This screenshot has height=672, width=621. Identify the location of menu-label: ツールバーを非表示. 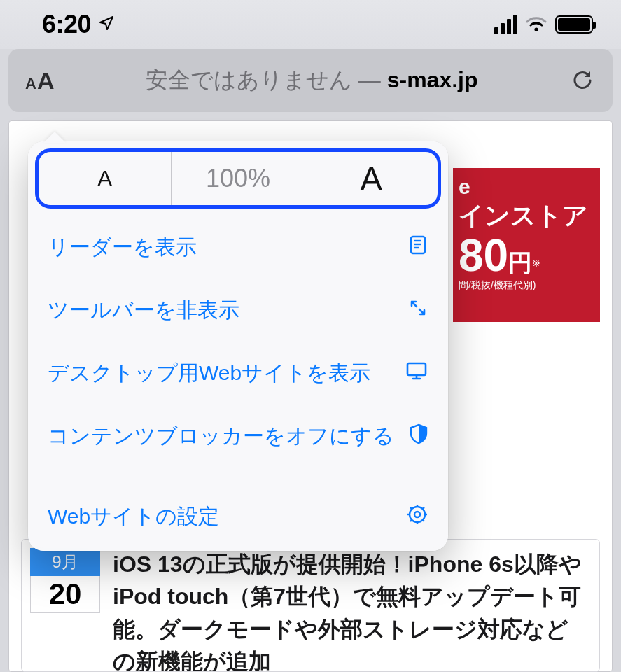
(144, 311).